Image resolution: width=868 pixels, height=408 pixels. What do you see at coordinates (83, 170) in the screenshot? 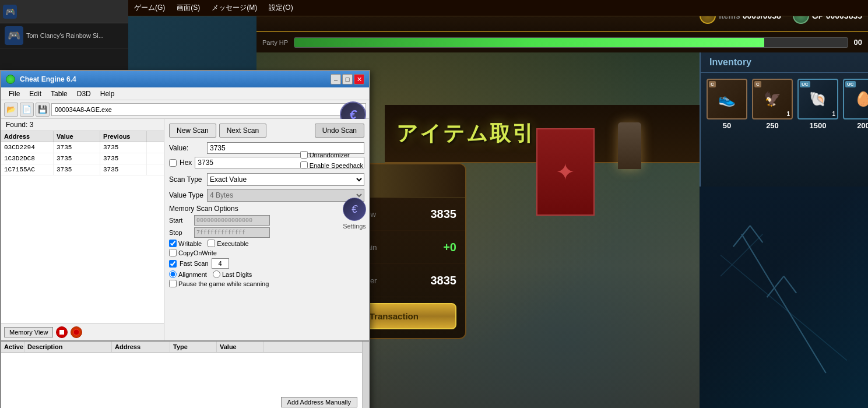
I see `table-row: 1C7155AC 3735 3735` at bounding box center [83, 170].